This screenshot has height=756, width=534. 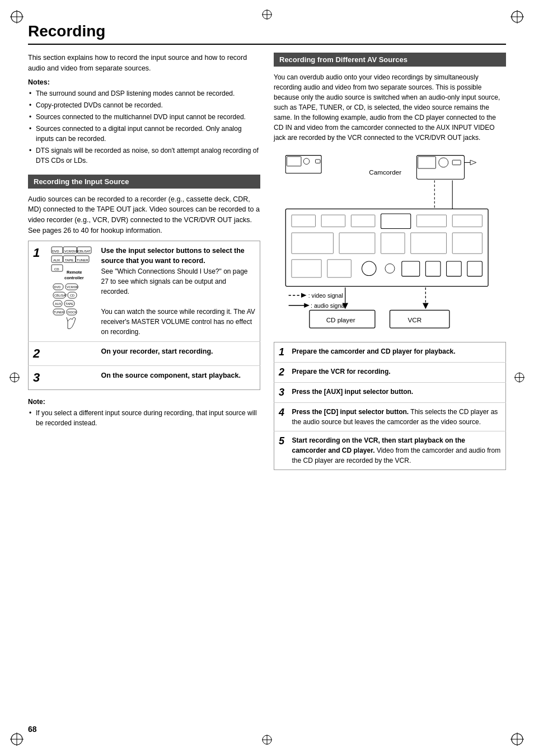 I want to click on step-3-row: 3 On the source component, start playbac…, so click(x=144, y=378).